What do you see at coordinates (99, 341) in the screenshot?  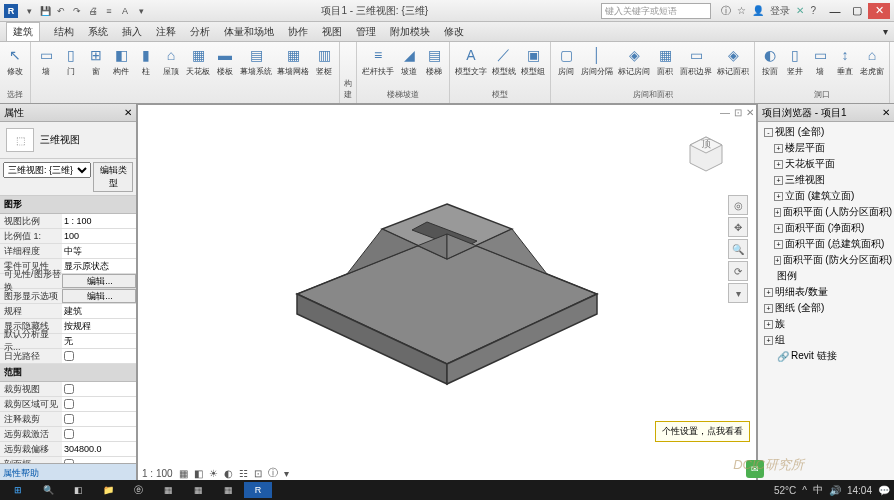 I see `prop-value: 无` at bounding box center [99, 341].